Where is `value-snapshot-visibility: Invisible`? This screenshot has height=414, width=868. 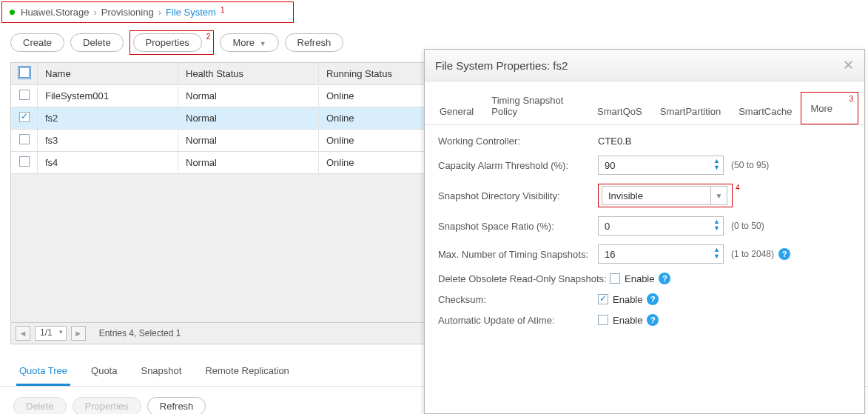
value-snapshot-visibility: Invisible is located at coordinates (626, 196).